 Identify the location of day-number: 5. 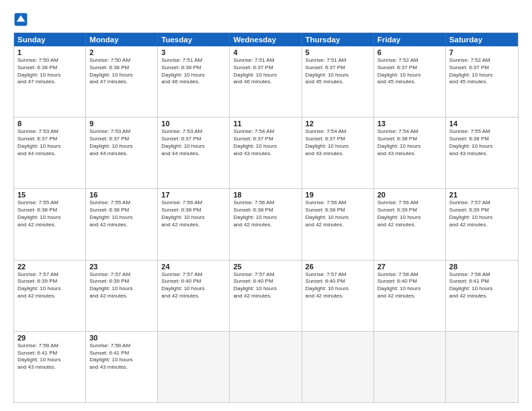
(338, 52).